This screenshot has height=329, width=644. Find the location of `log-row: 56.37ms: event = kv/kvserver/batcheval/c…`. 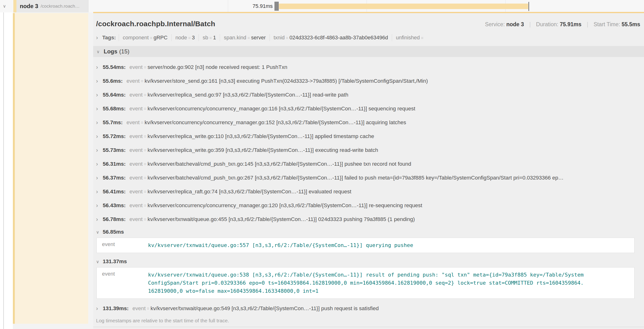

log-row: 56.37ms: event = kv/kvserver/batcheval/c… is located at coordinates (368, 178).